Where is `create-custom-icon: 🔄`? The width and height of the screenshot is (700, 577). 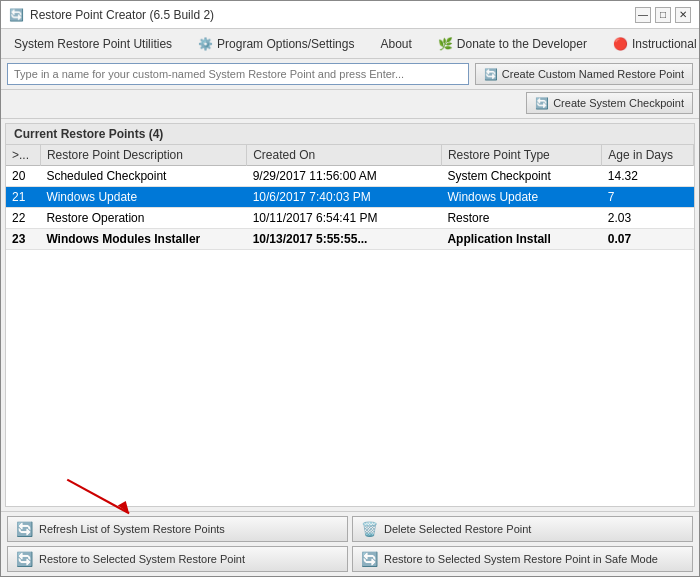 create-custom-icon: 🔄 is located at coordinates (491, 74).